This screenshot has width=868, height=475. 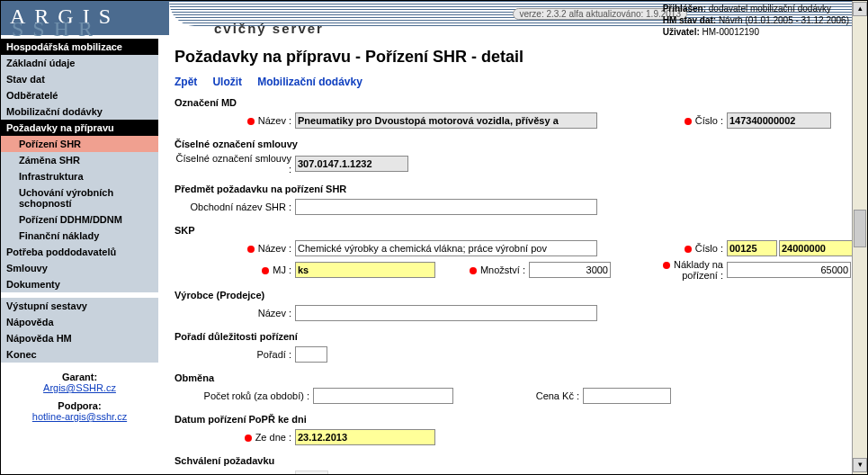 I want to click on nav-mob-dodavky: Mobilizační dodávky, so click(x=79, y=112).